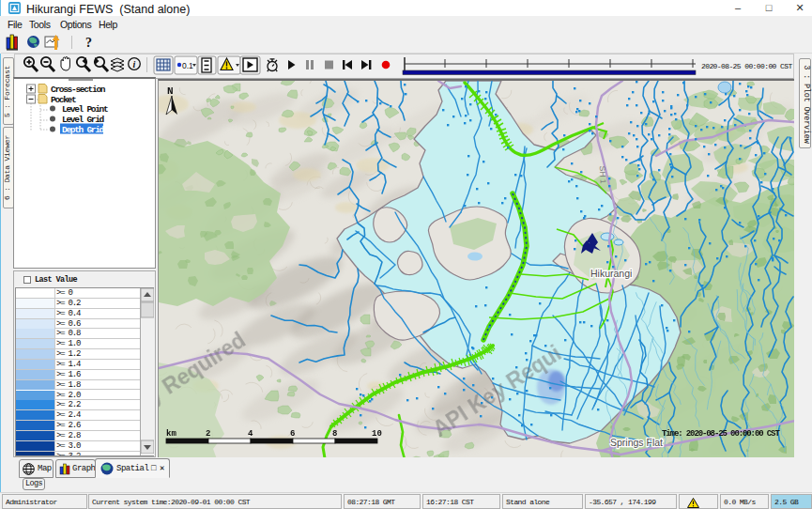 This screenshot has height=509, width=812. Describe the element at coordinates (188, 66) in the screenshot. I see `svg-text: 0.1` at that location.